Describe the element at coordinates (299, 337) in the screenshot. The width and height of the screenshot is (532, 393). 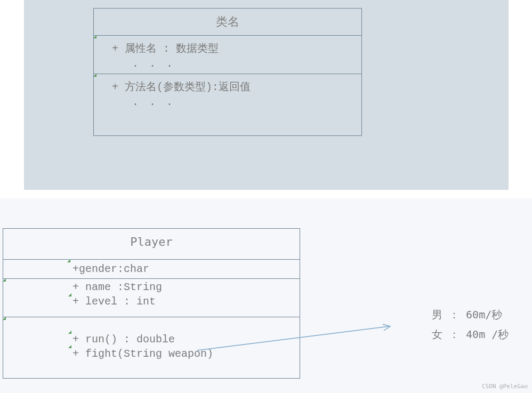
I see `arrow-icon` at that location.